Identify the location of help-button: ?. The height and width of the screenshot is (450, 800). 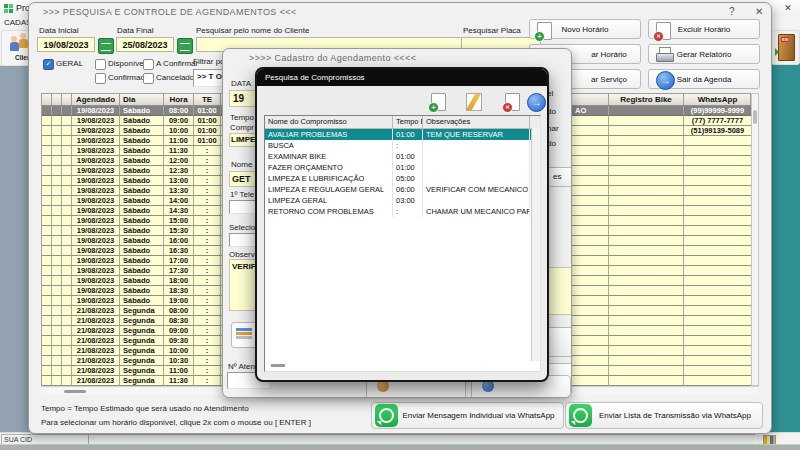
(732, 12).